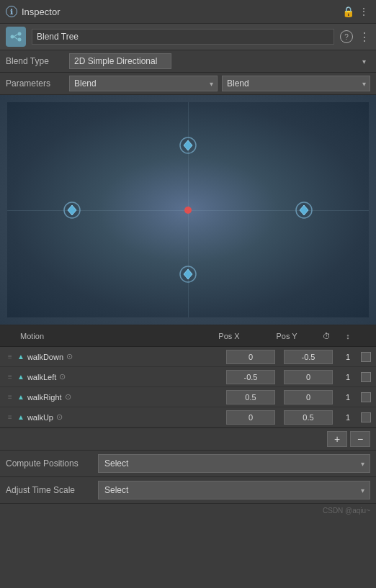 The image size is (376, 588). I want to click on window-controls: 🔒 ⋮, so click(356, 12).